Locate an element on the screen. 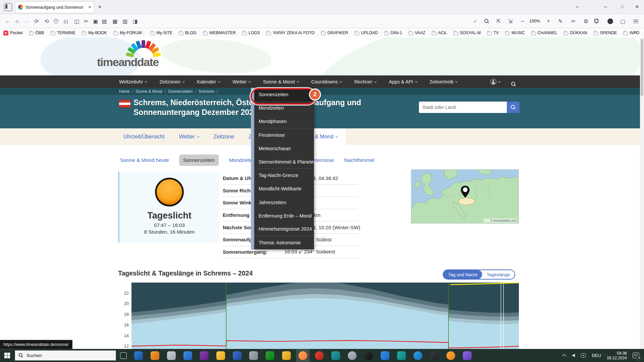 The height and width of the screenshot is (362, 644). import-bookmark-icon: ⇲ is located at coordinates (510, 21).